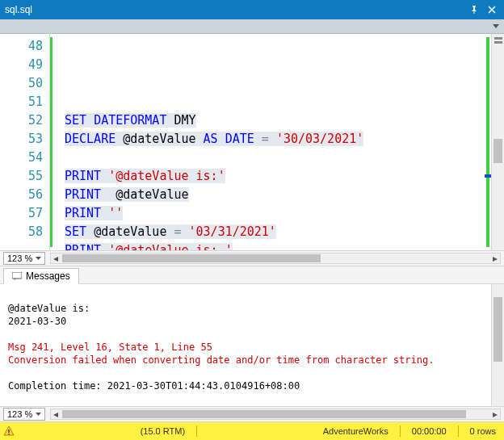  What do you see at coordinates (21, 84) in the screenshot?
I see `line-number: 50` at bounding box center [21, 84].